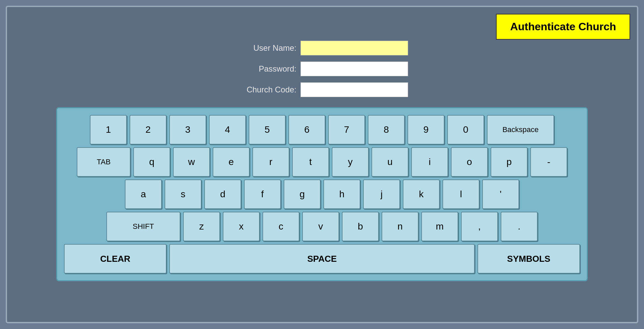 This screenshot has height=329, width=644. Describe the element at coordinates (563, 27) in the screenshot. I see `authenticate-church-button: Authenticate Church` at that location.